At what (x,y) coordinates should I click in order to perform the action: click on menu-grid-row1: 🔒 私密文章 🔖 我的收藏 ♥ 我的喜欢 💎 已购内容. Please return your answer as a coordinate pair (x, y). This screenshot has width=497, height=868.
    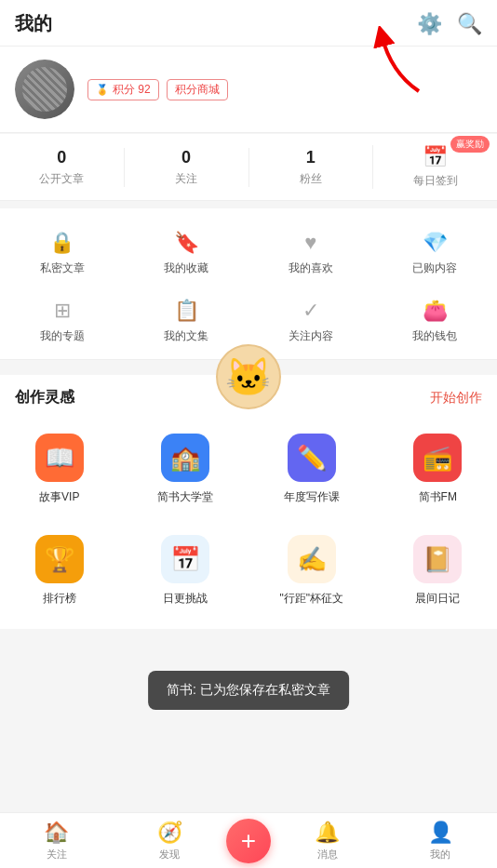
    Looking at the image, I should click on (248, 247).